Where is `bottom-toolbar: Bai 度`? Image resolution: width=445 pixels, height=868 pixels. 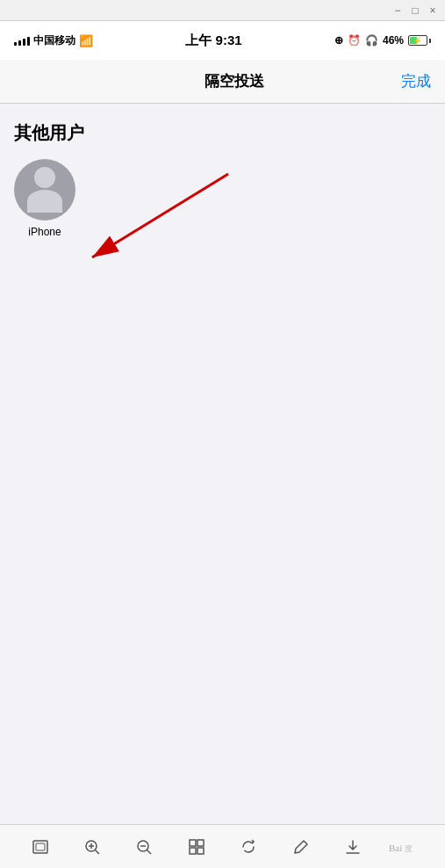
bottom-toolbar: Bai 度 is located at coordinates (223, 846).